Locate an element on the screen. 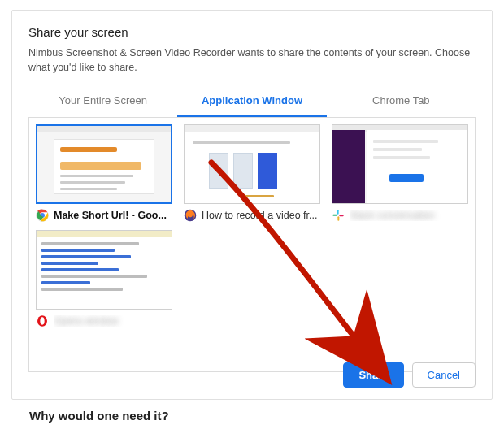  page-text-below: Why would one need it? is located at coordinates (99, 416).